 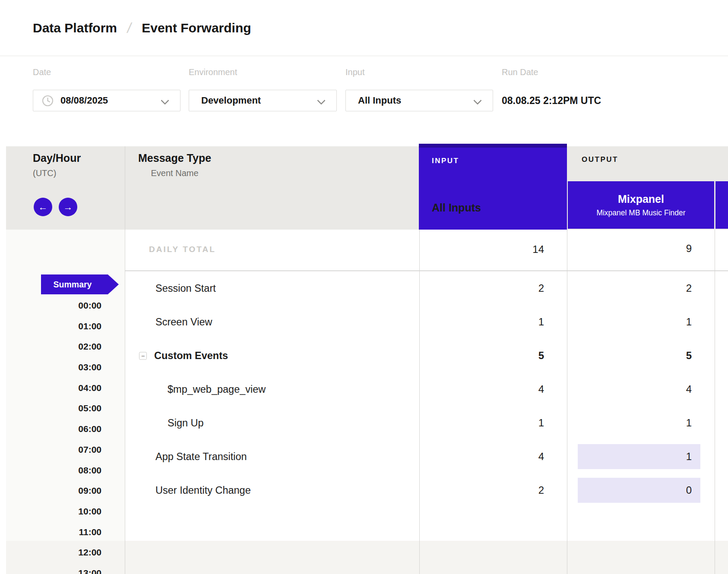 What do you see at coordinates (54, 450) in the screenshot?
I see `hour-label: 07:00` at bounding box center [54, 450].